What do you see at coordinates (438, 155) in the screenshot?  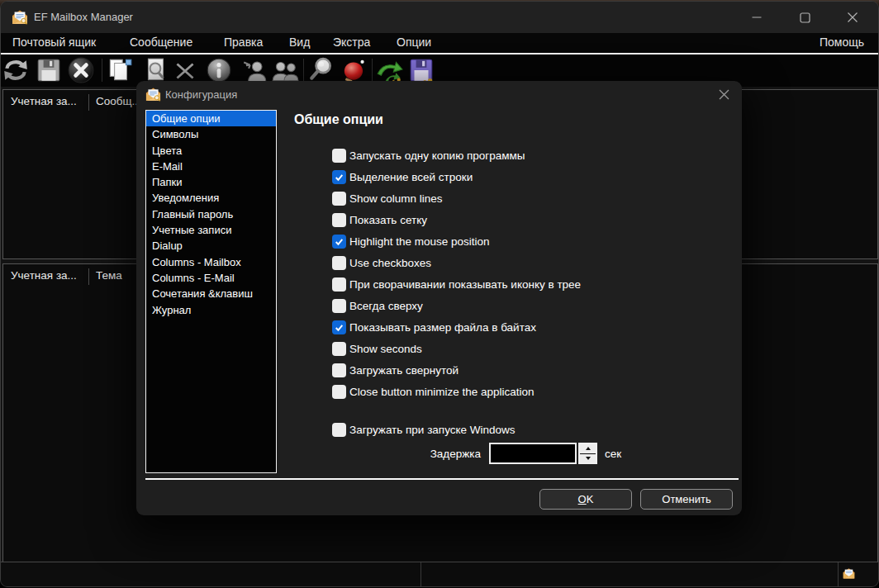 I see `checkbox-label: Запускать одну копию программы` at bounding box center [438, 155].